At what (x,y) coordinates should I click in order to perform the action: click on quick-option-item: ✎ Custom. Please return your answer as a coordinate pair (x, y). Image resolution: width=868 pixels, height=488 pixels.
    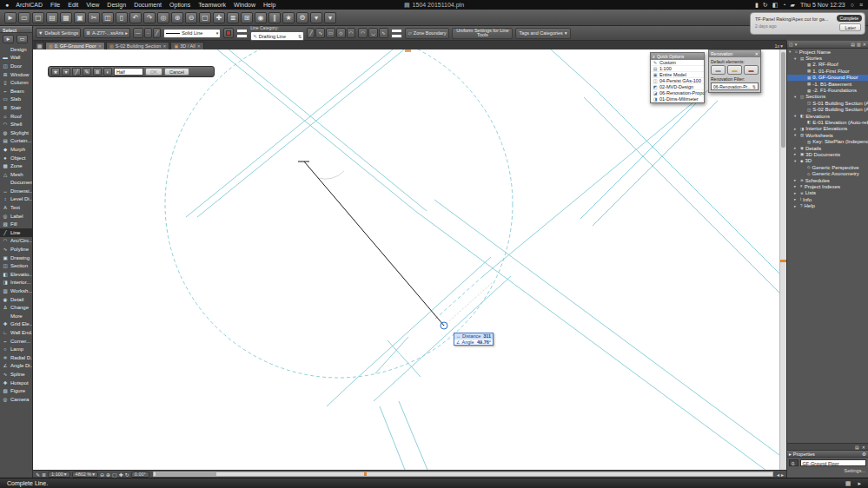
    Looking at the image, I should click on (678, 63).